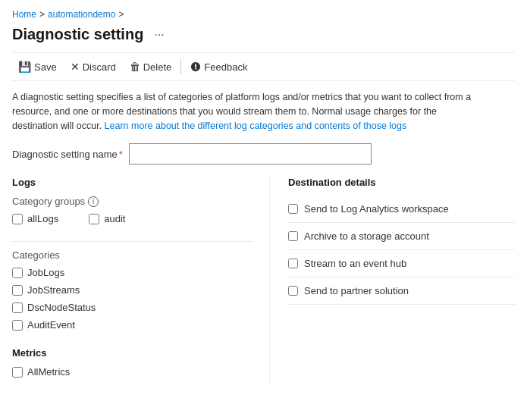 The image size is (527, 420). Describe the element at coordinates (133, 362) in the screenshot. I see `metrics-section: Metrics AllMetrics` at that location.